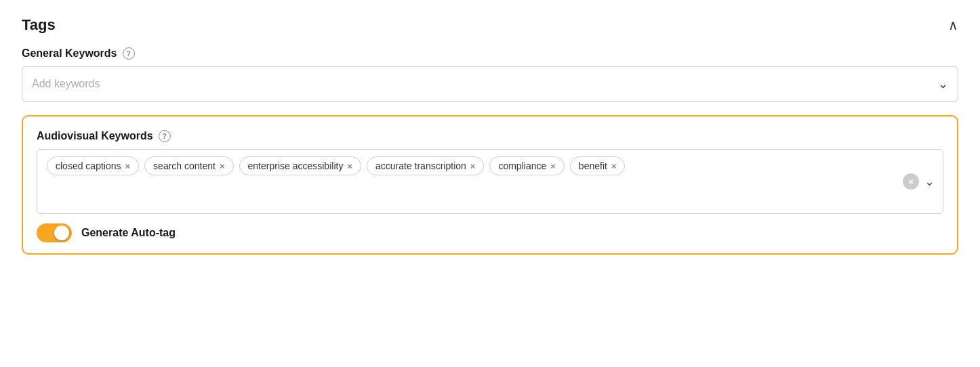 The width and height of the screenshot is (980, 367). What do you see at coordinates (490, 53) in the screenshot?
I see `general-keywords-label-row: General Keywords ?` at bounding box center [490, 53].